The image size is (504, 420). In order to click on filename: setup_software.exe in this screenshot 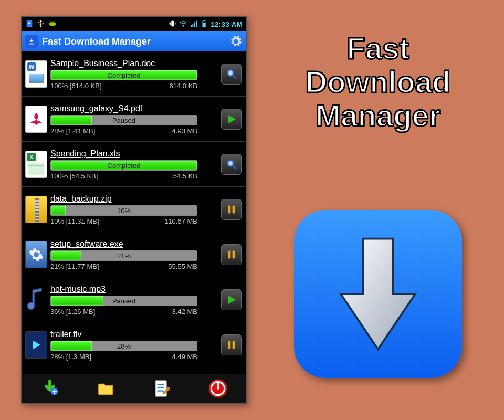, I will do `click(132, 244)`.